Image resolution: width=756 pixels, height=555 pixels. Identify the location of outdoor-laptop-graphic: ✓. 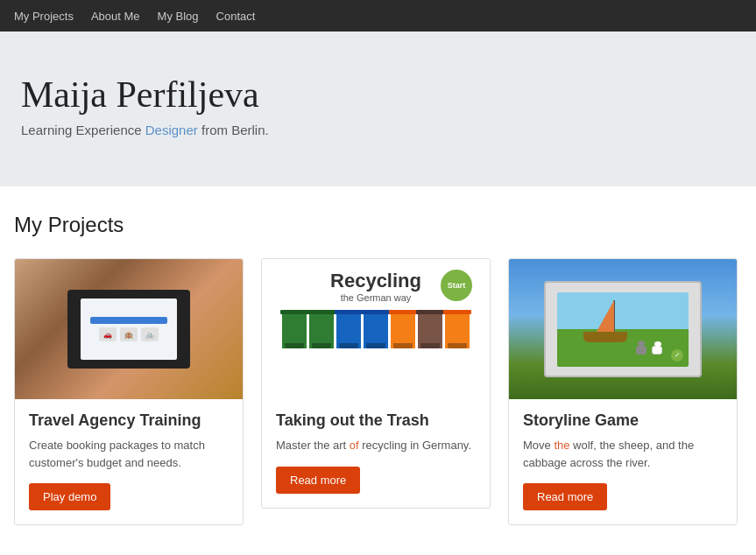
(623, 329).